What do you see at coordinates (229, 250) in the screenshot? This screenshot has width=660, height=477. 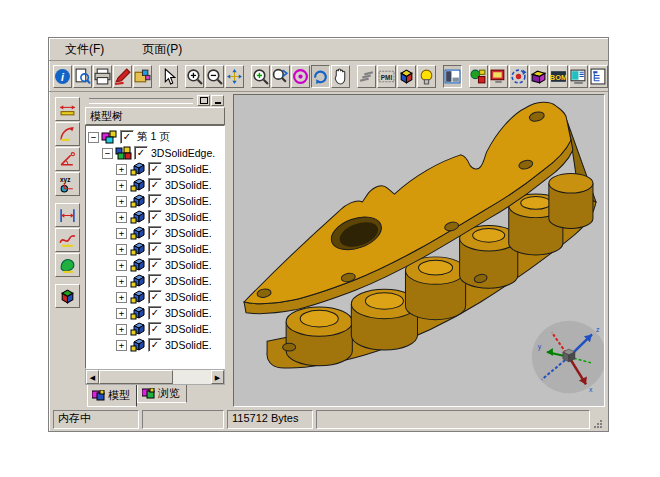 I see `panel-splitter` at bounding box center [229, 250].